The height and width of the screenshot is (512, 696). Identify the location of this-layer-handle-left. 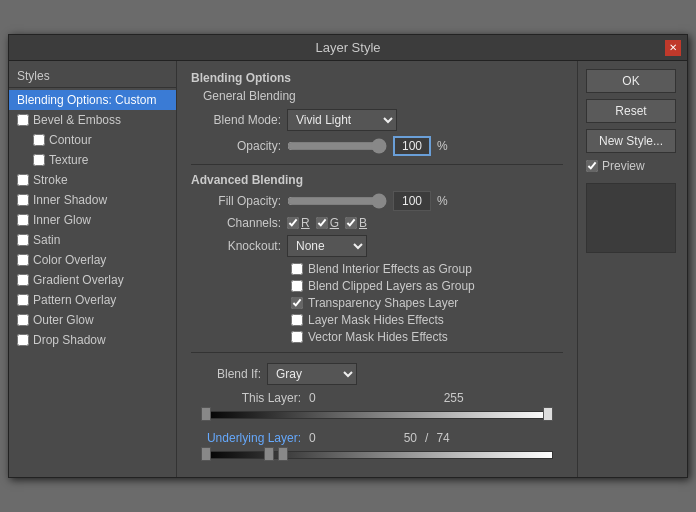
(206, 414).